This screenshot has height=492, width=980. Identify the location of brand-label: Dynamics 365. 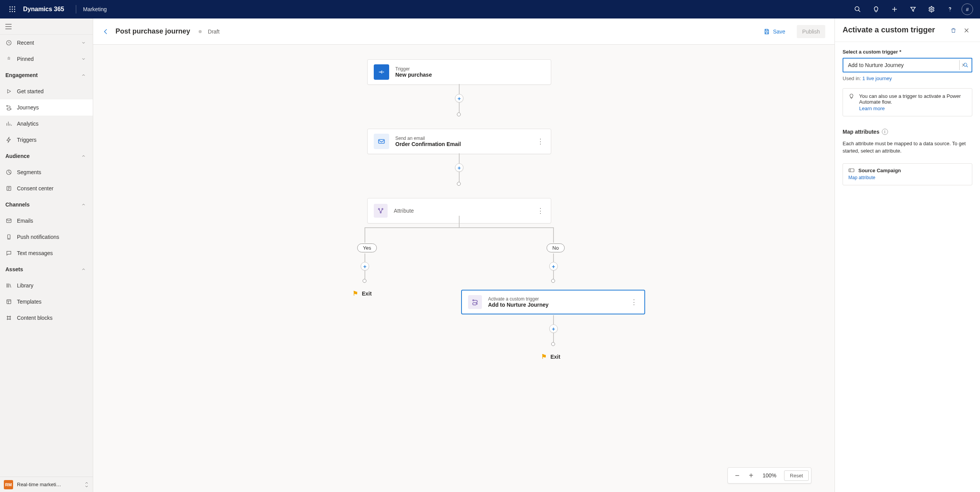
(45, 9).